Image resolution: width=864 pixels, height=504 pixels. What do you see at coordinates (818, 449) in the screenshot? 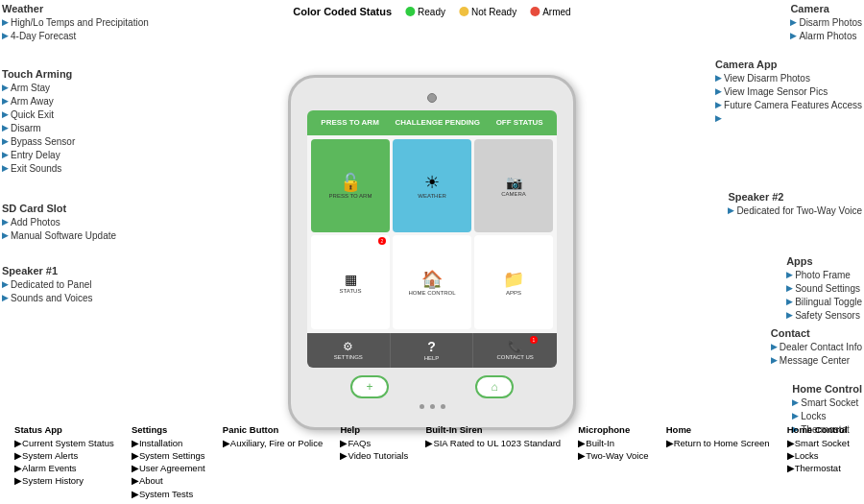
I see `footer-home-control: Home Control ▶Smart Socket ▶Locks ▶Therm…` at bounding box center [818, 449].